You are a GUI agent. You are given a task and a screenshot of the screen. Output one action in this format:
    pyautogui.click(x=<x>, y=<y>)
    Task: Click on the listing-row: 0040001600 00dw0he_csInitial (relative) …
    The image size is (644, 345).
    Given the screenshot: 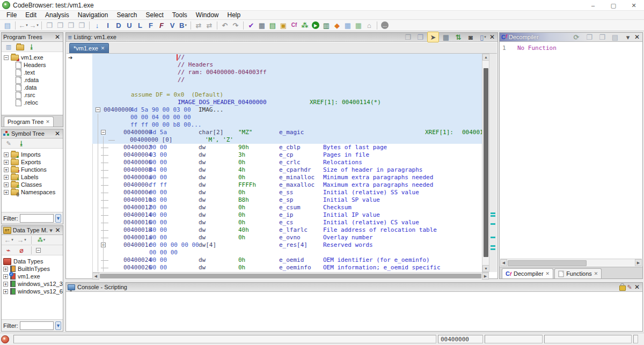 What is the action you would take?
    pyautogui.click(x=288, y=223)
    